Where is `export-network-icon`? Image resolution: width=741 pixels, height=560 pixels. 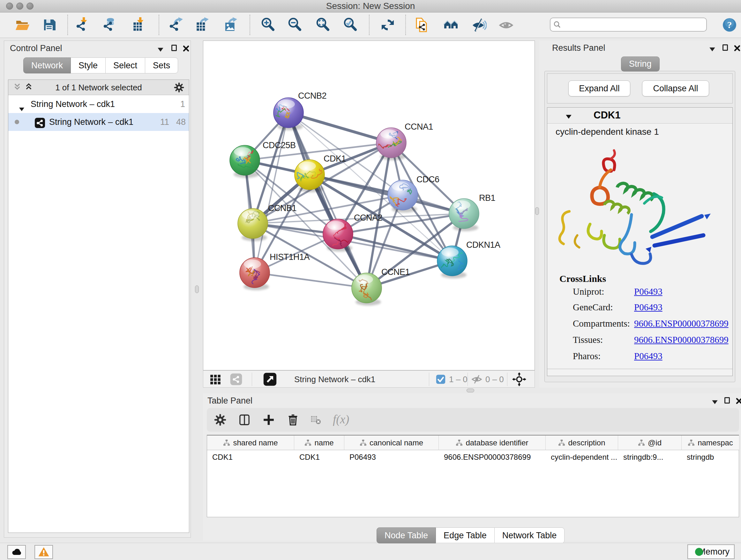
export-network-icon is located at coordinates (176, 25).